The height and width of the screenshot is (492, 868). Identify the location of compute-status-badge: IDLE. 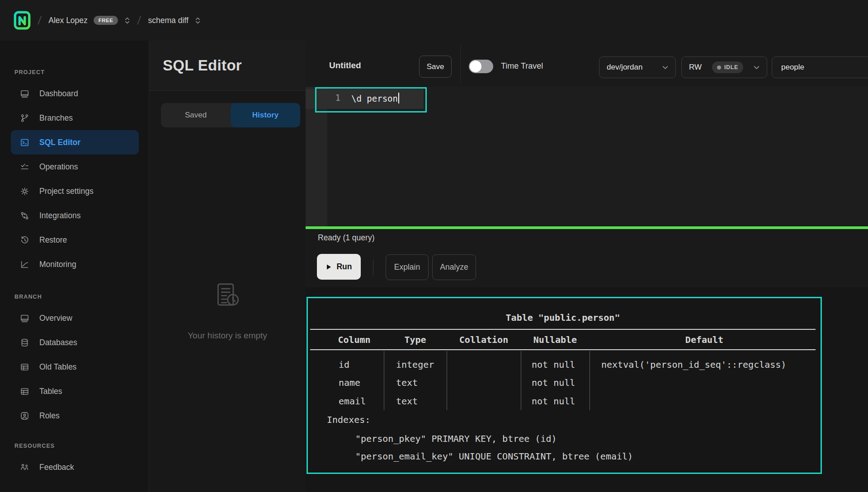
(728, 67).